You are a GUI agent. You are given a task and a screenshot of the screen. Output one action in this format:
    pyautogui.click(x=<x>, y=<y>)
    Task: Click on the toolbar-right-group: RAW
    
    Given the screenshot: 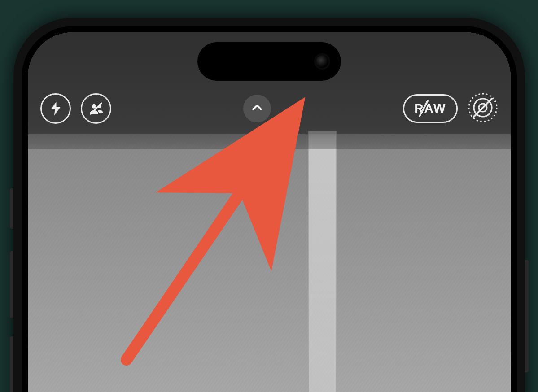 What is the action you would take?
    pyautogui.click(x=451, y=109)
    